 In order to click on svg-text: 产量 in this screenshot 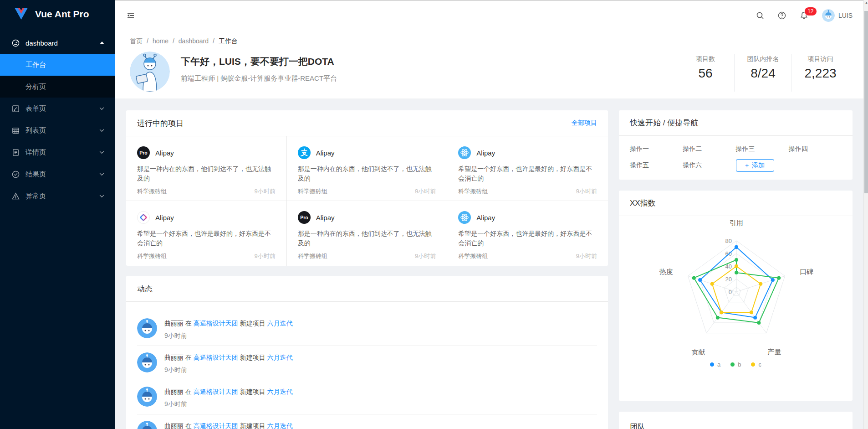, I will do `click(774, 352)`.